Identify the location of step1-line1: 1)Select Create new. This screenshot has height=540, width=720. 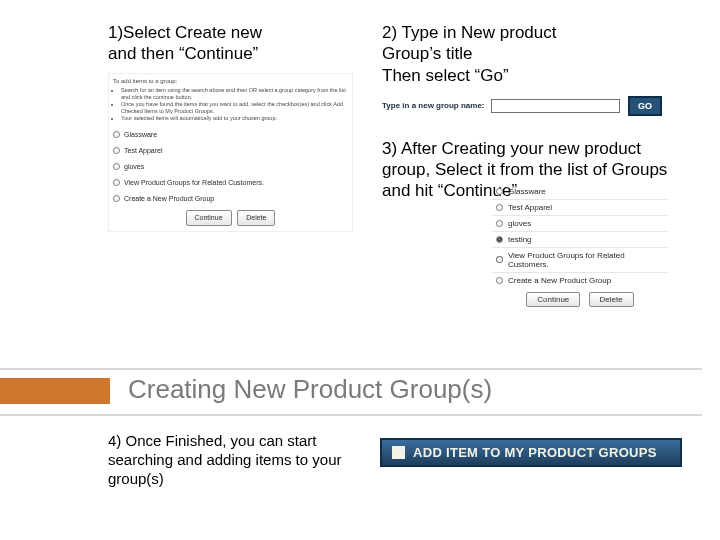
(242, 32).